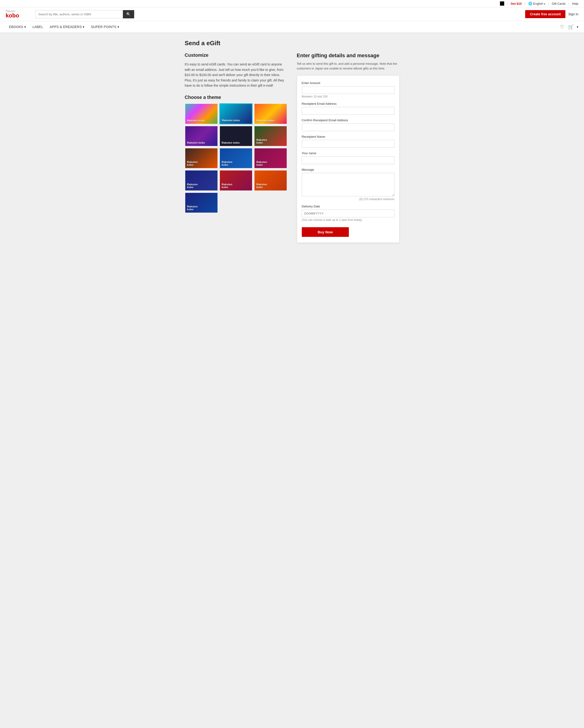 The image size is (584, 728). I want to click on cart-icon: 🛒, so click(571, 27).